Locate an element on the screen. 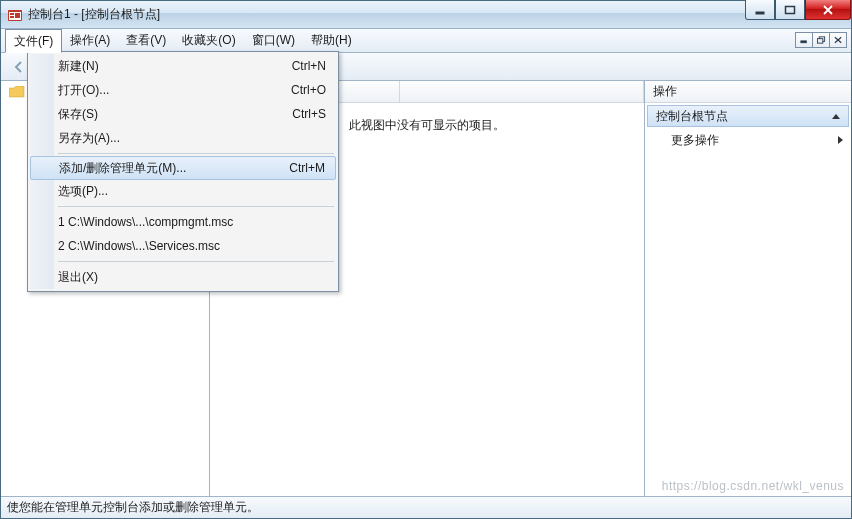 The image size is (852, 519). app-icon is located at coordinates (15, 15).